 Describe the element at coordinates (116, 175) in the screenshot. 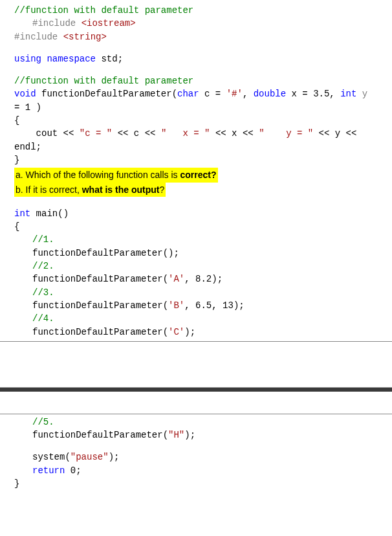

I see `question-a-row: a. Which of the following function calls…` at that location.